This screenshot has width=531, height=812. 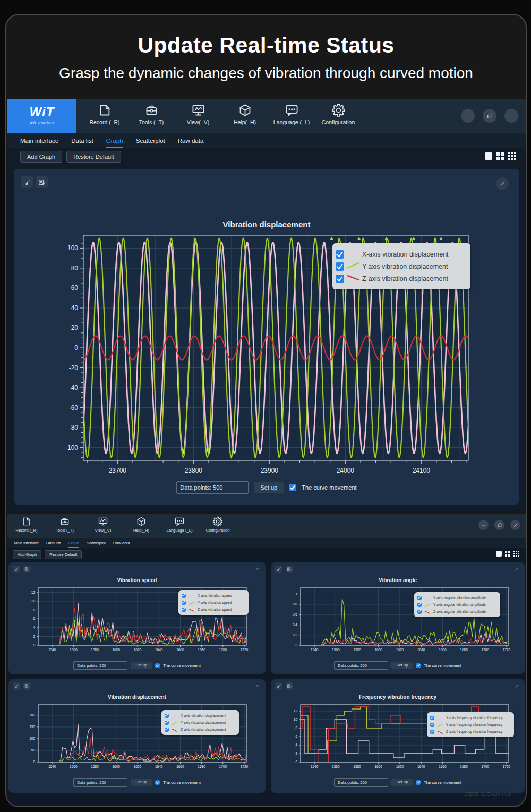 What do you see at coordinates (245, 110) in the screenshot?
I see `cube-icon` at bounding box center [245, 110].